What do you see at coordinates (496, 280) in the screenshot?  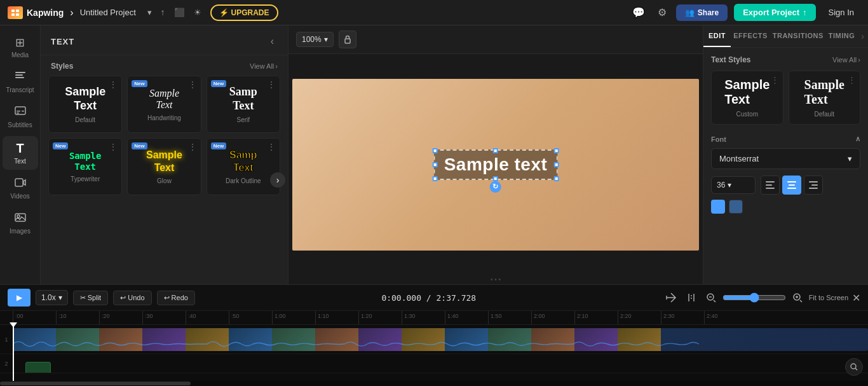 I see `timeline-drag-handle: • • •` at bounding box center [496, 280].